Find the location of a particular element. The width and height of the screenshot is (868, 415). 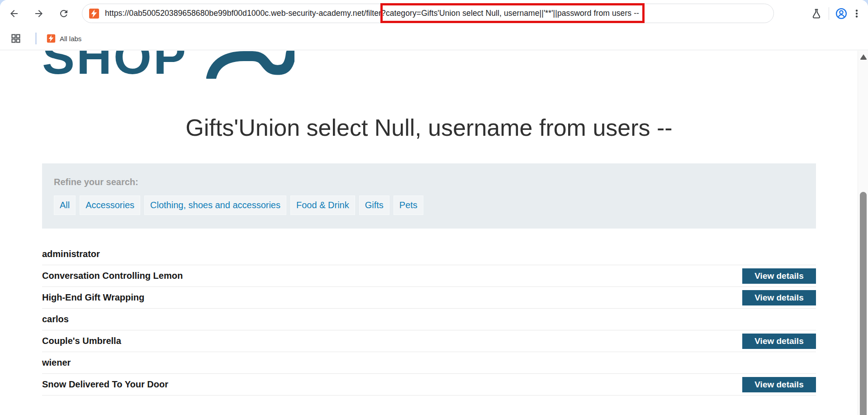

product-name: Couple's Umbrella is located at coordinates (81, 341).